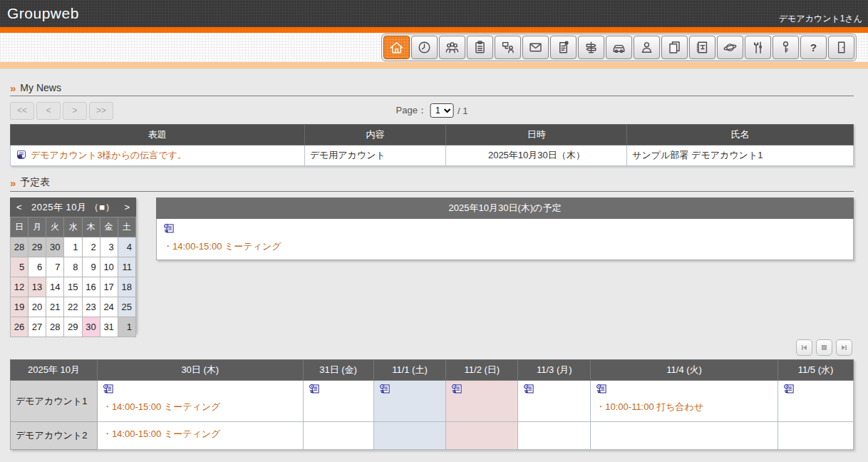 The image size is (868, 462). Describe the element at coordinates (37, 287) in the screenshot. I see `calendar-day: 13` at that location.